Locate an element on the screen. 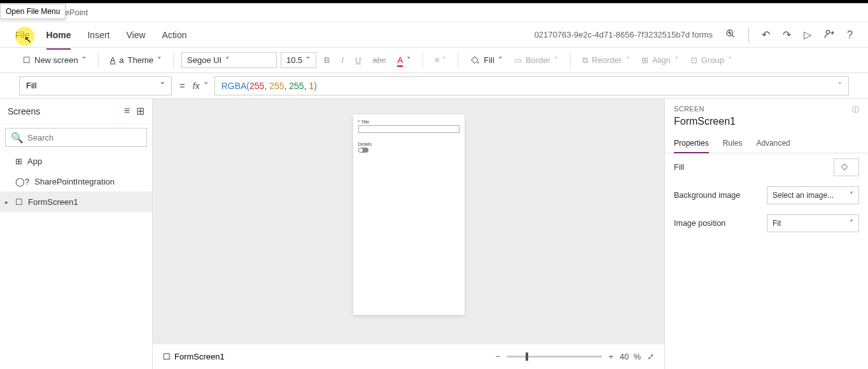 The height and width of the screenshot is (369, 868). zoom-value: 40 % is located at coordinates (630, 356).